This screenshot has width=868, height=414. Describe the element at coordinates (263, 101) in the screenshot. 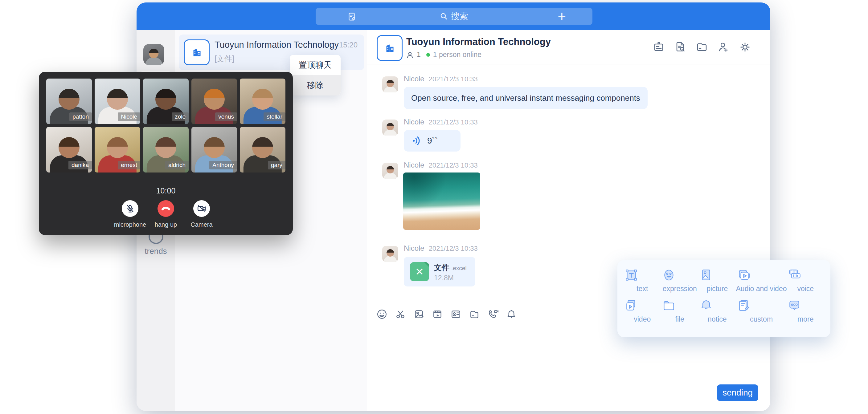

I see `participant-tile: stellar` at that location.